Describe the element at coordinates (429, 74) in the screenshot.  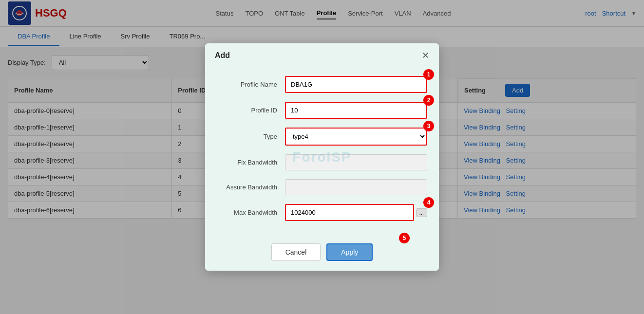
I see `step-badge-1: 1` at that location.